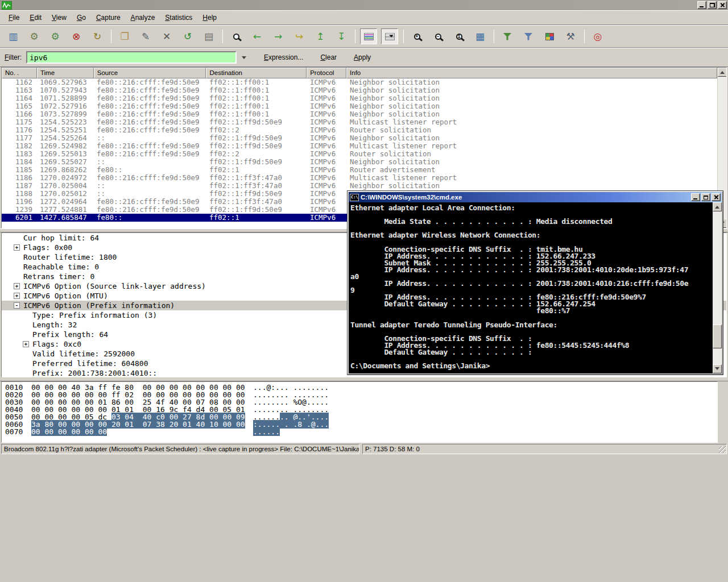 The width and height of the screenshot is (728, 582). Describe the element at coordinates (532, 186) in the screenshot. I see `cell-info: Neighbor solicitation` at that location.